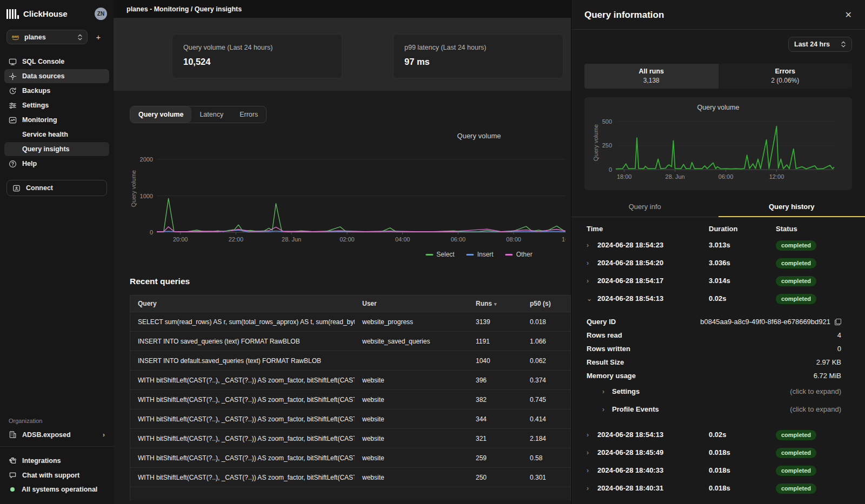  Describe the element at coordinates (718, 488) in the screenshot. I see `history-row: › 2024-06-28 18:40:31 0.018s completed` at that location.